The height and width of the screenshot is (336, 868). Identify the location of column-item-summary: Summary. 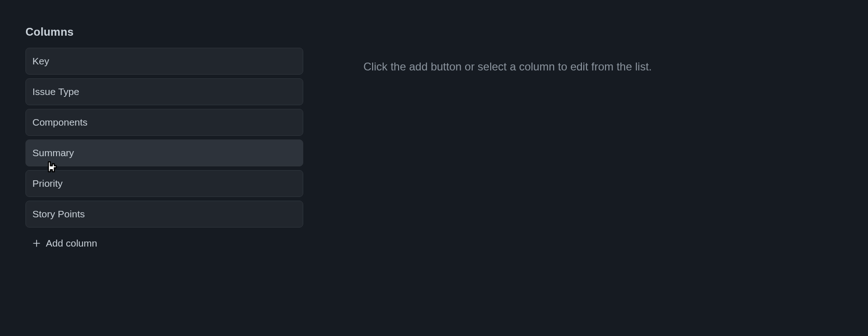
(164, 153).